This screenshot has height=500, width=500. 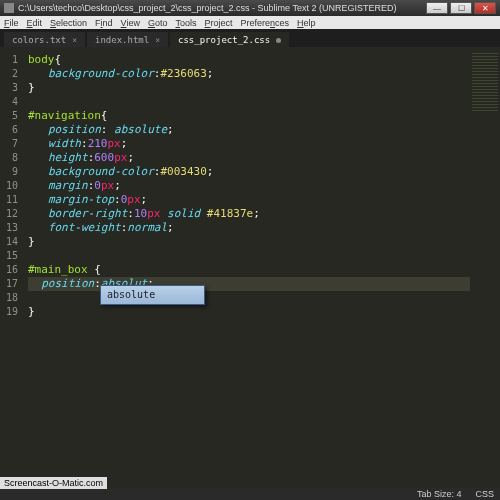 What do you see at coordinates (485, 268) in the screenshot?
I see `minimap` at bounding box center [485, 268].